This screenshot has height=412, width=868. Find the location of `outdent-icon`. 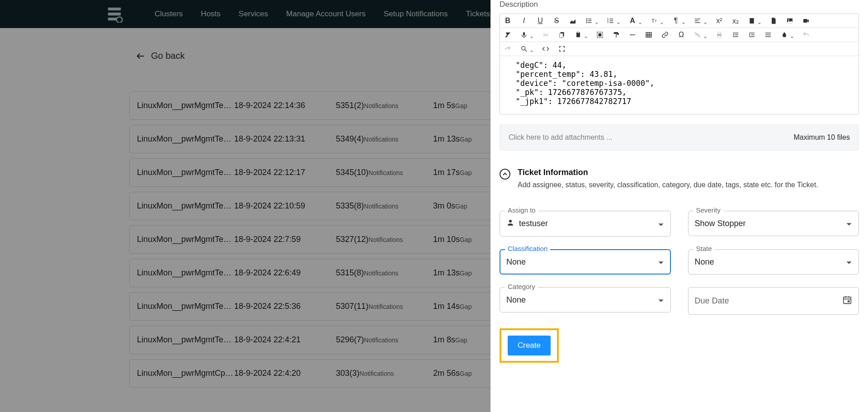

outdent-icon is located at coordinates (736, 35).